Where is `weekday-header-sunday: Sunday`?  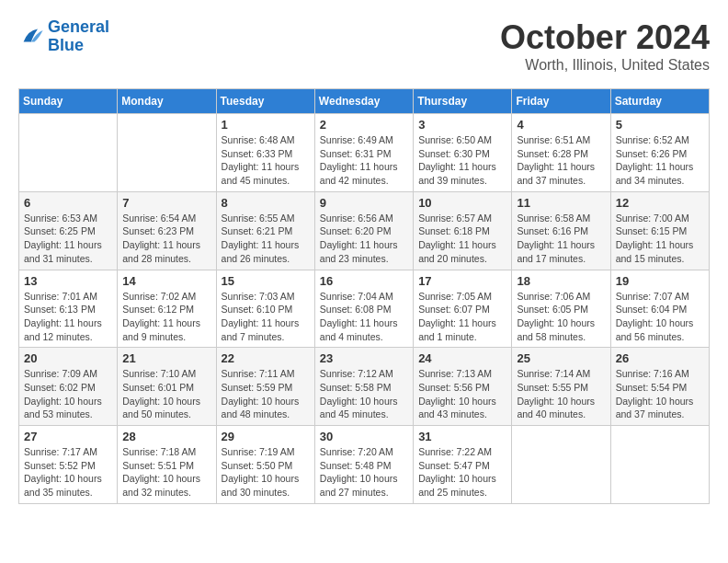 weekday-header-sunday: Sunday is located at coordinates (68, 101).